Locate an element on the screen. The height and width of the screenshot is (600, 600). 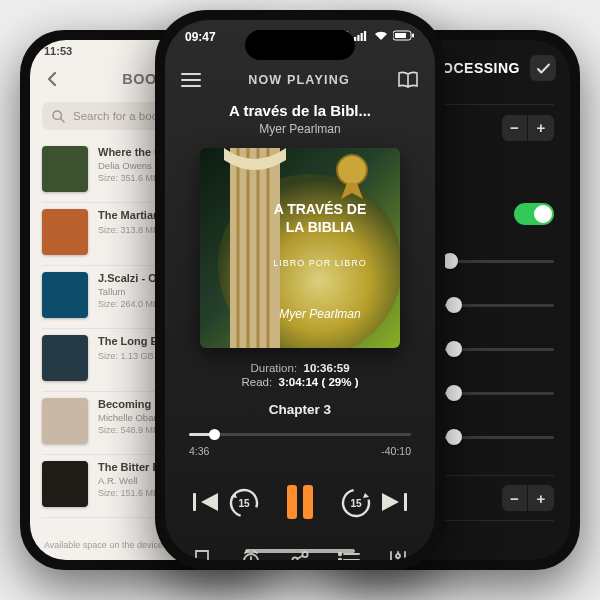
book-open-icon is located at coordinates (408, 80).